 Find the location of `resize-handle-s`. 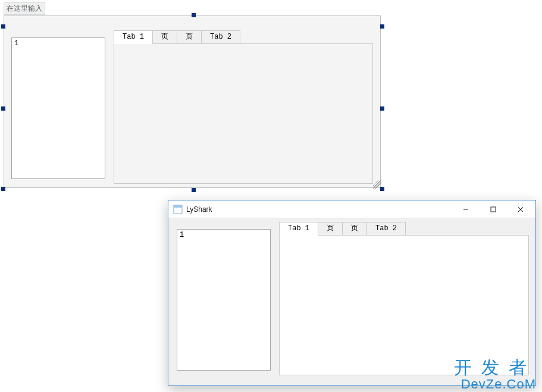

resize-handle-s is located at coordinates (194, 190).